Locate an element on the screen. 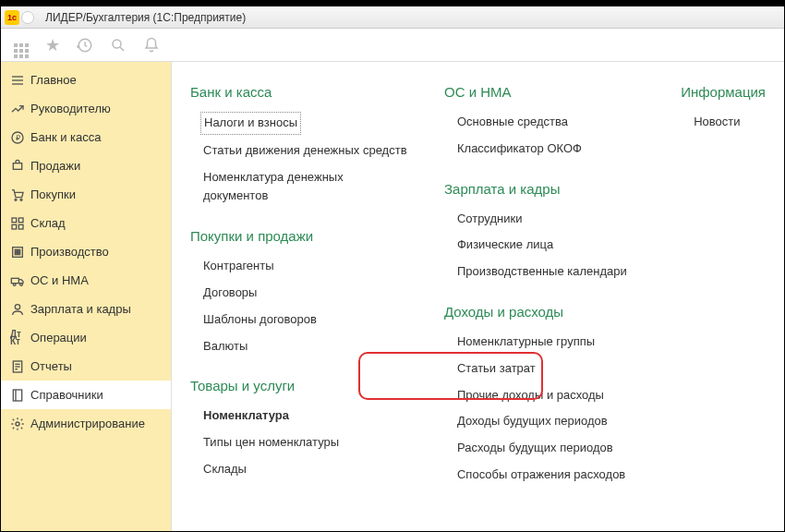  apps-icon is located at coordinates (21, 45).